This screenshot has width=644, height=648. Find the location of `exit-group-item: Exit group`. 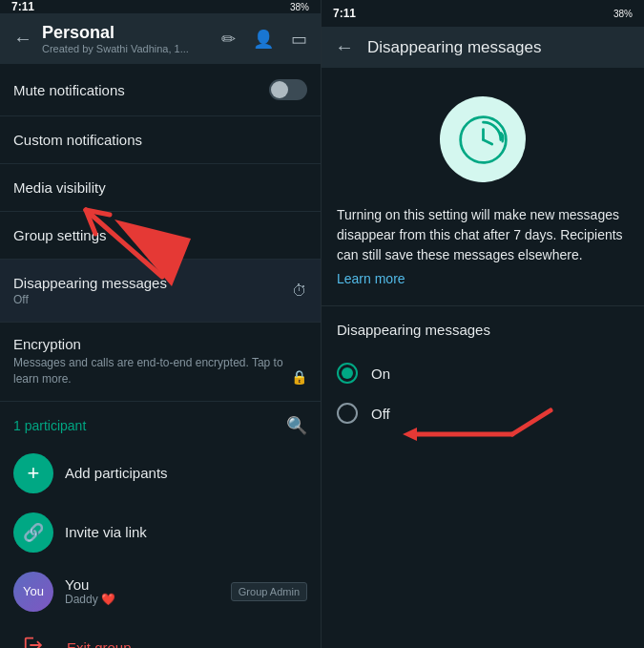

exit-group-item: Exit group is located at coordinates (160, 635).